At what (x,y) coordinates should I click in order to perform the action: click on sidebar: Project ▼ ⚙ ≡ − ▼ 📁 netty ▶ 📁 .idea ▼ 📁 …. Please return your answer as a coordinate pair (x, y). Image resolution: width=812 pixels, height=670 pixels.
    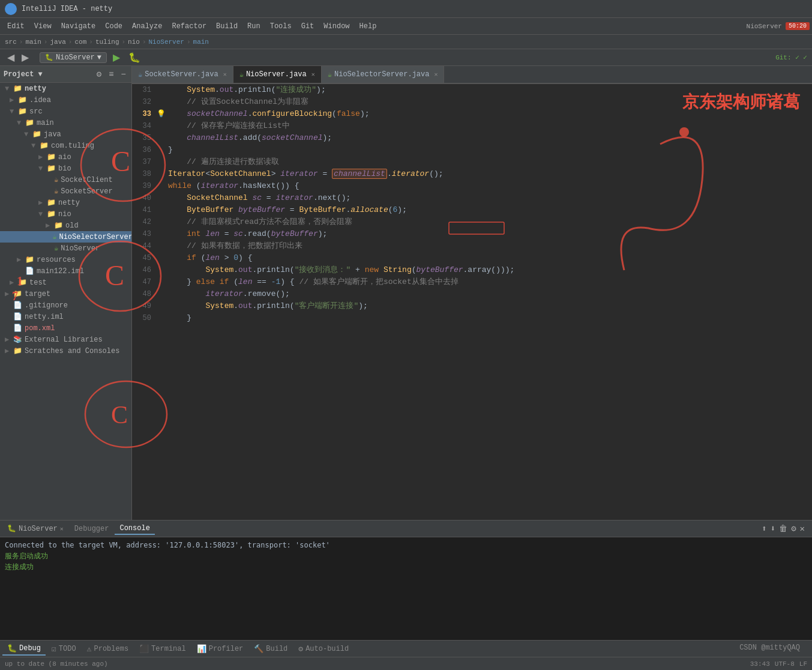
    Looking at the image, I should click on (66, 293).